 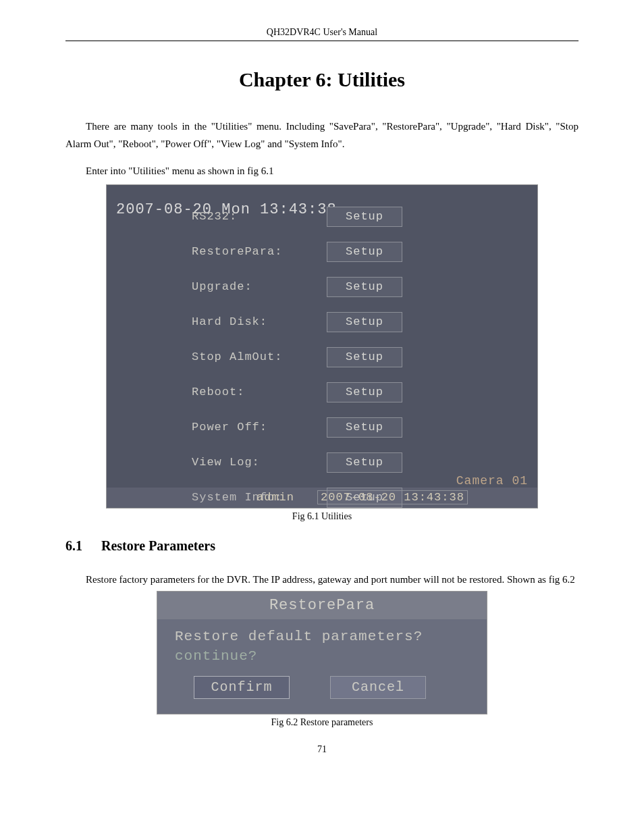 I want to click on page-number: 71, so click(x=322, y=750).